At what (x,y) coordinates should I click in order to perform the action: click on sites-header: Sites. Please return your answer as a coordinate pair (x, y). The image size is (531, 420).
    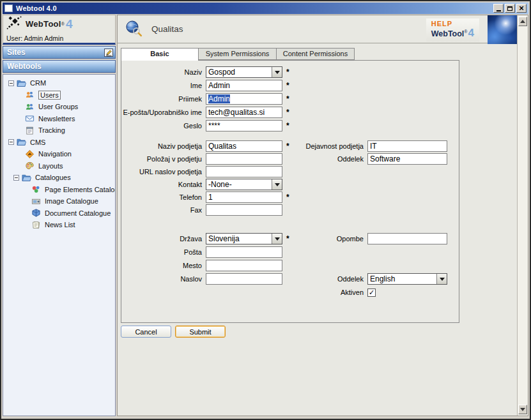
    Looking at the image, I should click on (59, 52).